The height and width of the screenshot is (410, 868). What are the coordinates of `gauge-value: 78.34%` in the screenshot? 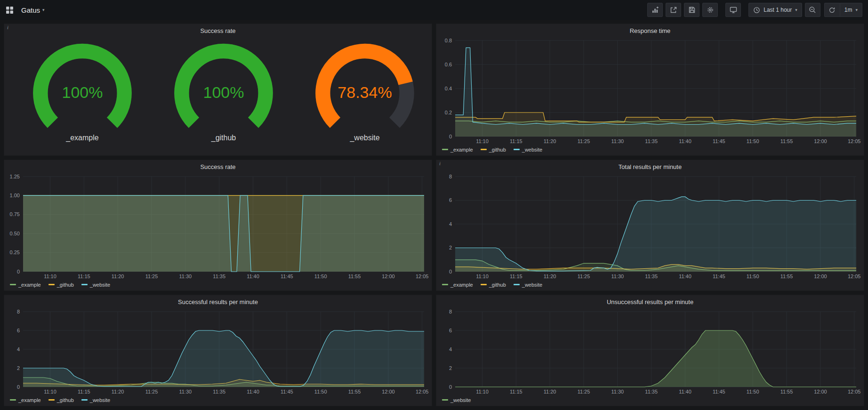 It's located at (363, 92).